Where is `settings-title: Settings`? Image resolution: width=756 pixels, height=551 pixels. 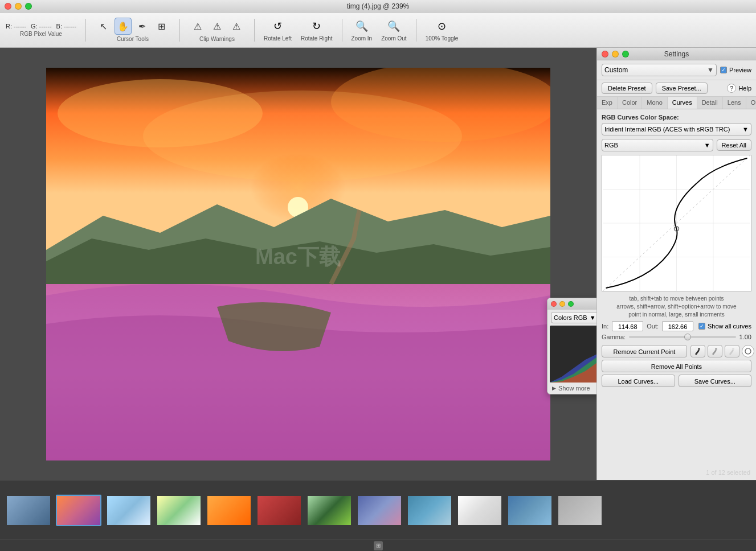 settings-title: Settings is located at coordinates (677, 54).